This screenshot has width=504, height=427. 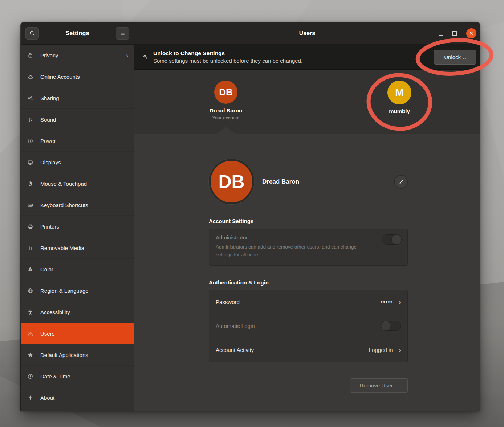 I want to click on carousel-user-name: mumbly, so click(x=399, y=111).